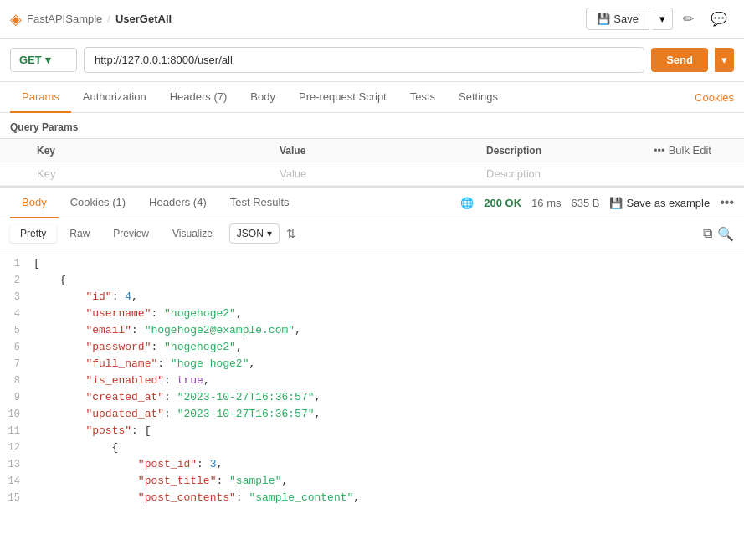  Describe the element at coordinates (34, 203) in the screenshot. I see `res-tab-body: Body` at that location.